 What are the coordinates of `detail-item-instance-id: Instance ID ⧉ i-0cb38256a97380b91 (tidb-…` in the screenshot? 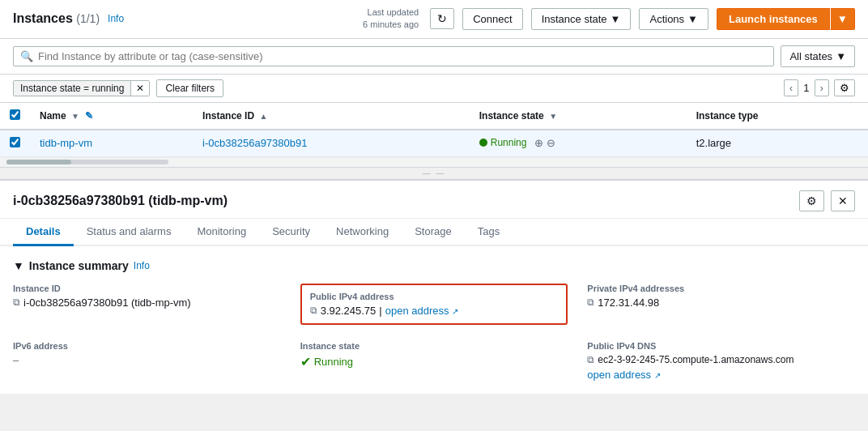 It's located at (147, 305).